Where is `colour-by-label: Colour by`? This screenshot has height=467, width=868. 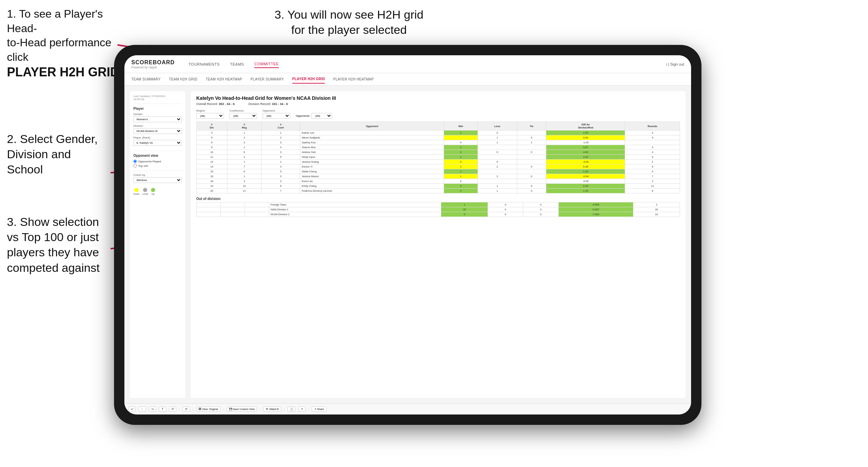
colour-by-label: Colour by is located at coordinates (158, 175).